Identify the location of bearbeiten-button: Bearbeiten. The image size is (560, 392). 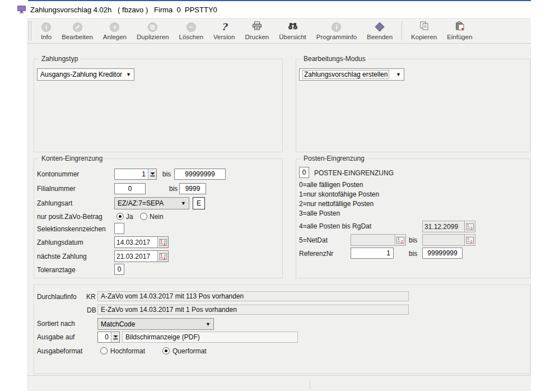
(77, 31).